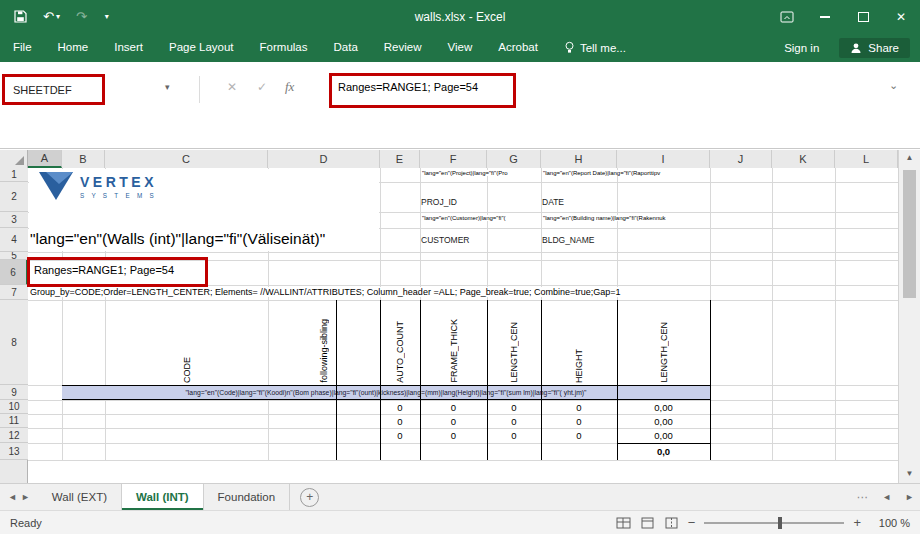 Image resolution: width=920 pixels, height=534 pixels. I want to click on zoom-out-button: −, so click(692, 522).